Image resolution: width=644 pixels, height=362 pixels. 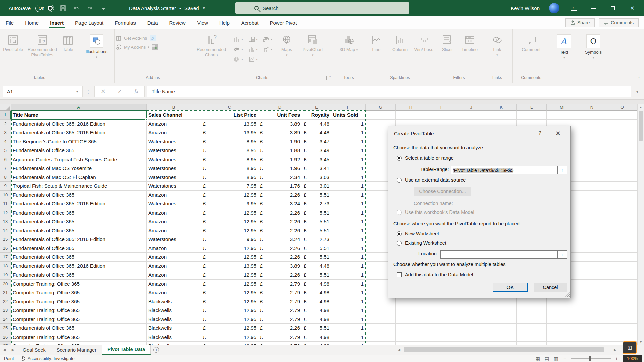 I want to click on cell: £1.96, so click(x=280, y=168).